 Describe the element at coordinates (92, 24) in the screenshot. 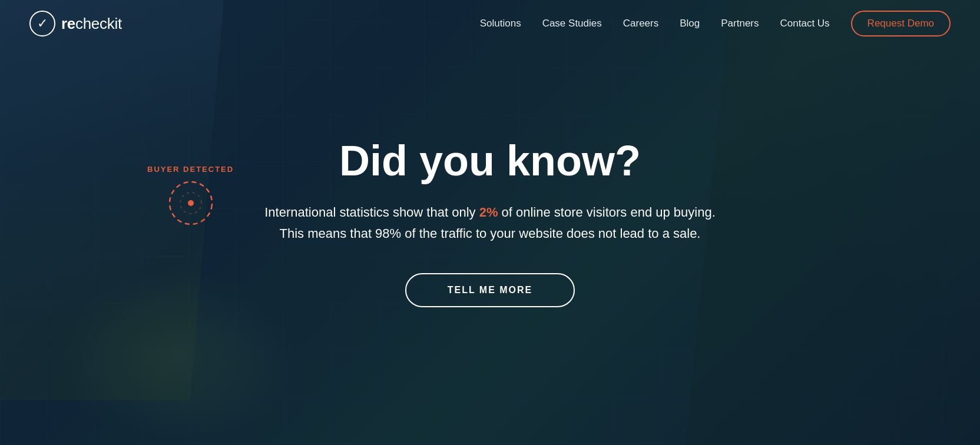

I see `logo-text: recheckit` at that location.